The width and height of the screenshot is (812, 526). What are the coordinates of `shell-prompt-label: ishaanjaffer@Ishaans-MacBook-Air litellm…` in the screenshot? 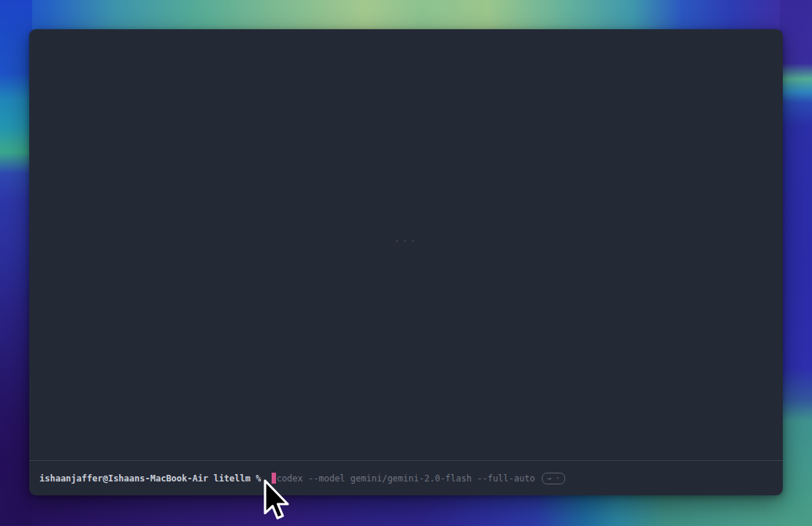 It's located at (153, 479).